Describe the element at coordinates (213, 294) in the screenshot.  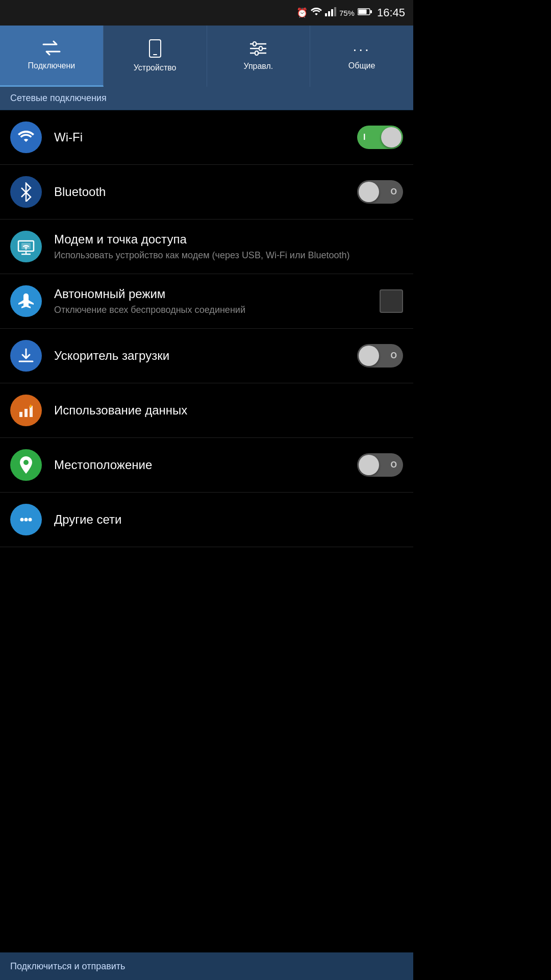
I see `airplane-title: Автономный режим` at that location.